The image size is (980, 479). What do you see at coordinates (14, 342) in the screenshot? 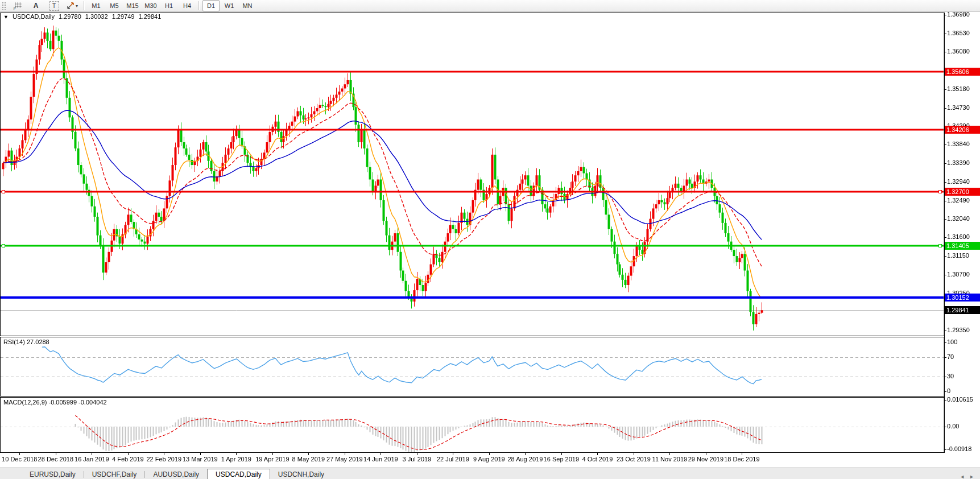
I see `rsi-name: RSI(14)` at bounding box center [14, 342].